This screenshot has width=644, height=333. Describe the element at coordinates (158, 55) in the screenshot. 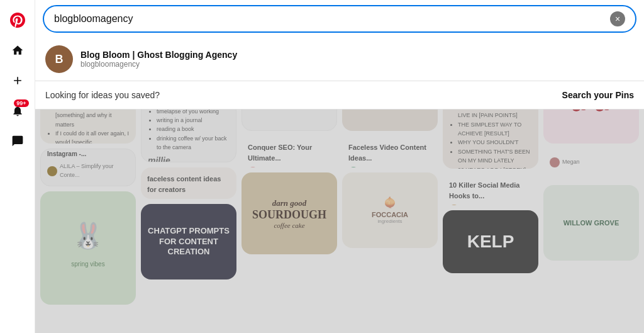

I see `suggestion-name: Blog Bloom | Ghost Blogging Agency` at that location.